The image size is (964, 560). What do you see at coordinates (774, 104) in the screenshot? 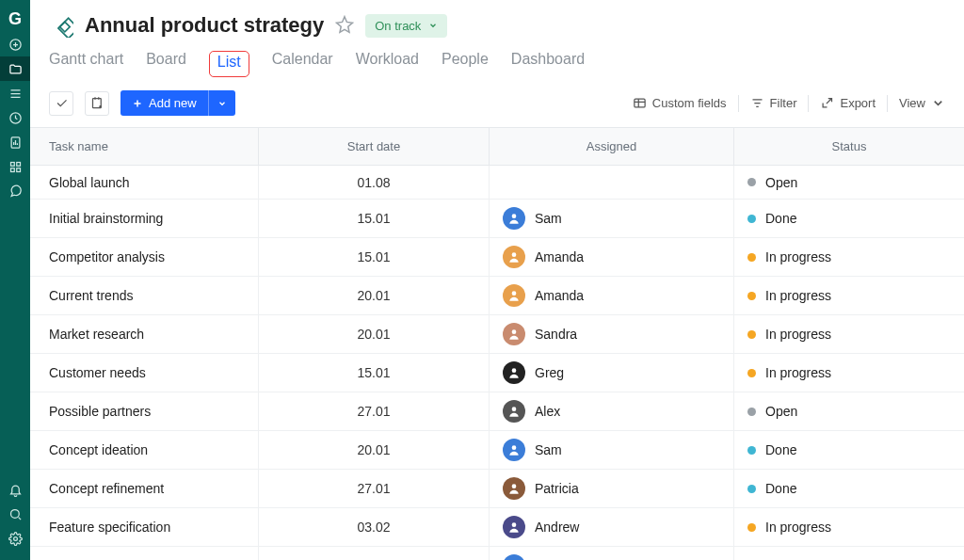
I see `filter-button: Filter` at bounding box center [774, 104].